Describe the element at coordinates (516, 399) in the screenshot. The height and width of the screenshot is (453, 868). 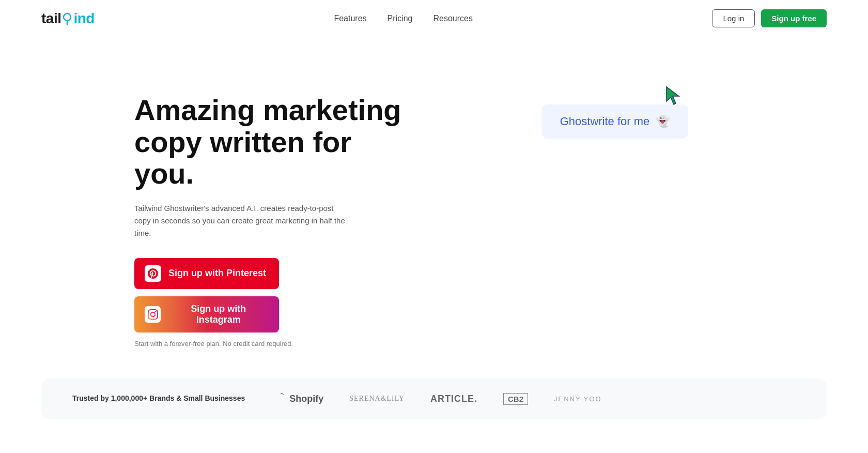
I see `brand-cb2: CB2` at that location.